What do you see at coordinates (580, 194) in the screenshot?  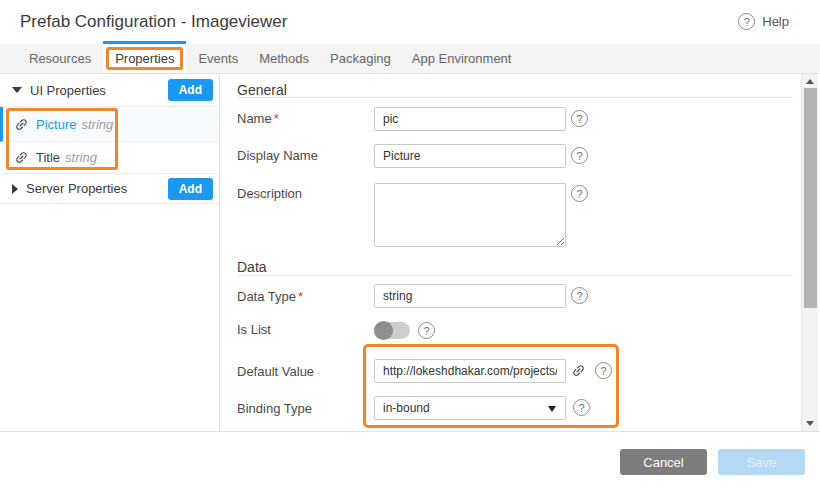 I see `description-help-icon` at bounding box center [580, 194].